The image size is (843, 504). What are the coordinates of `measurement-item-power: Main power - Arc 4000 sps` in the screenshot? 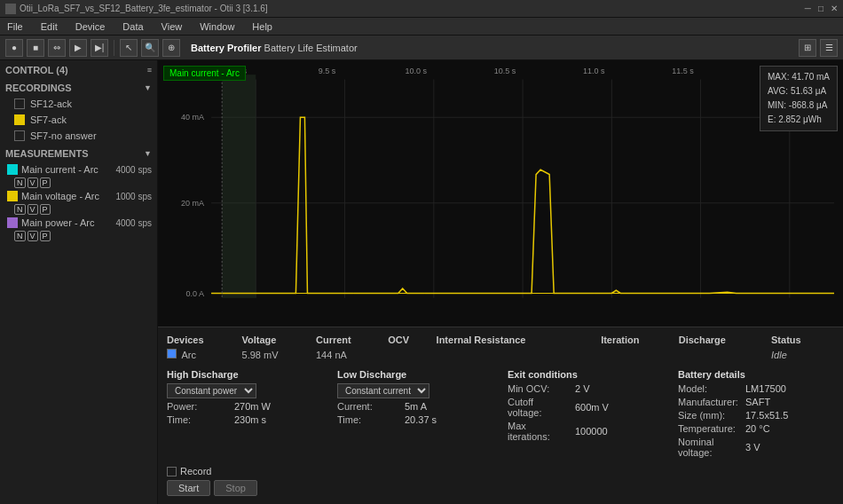 It's located at (78, 223).